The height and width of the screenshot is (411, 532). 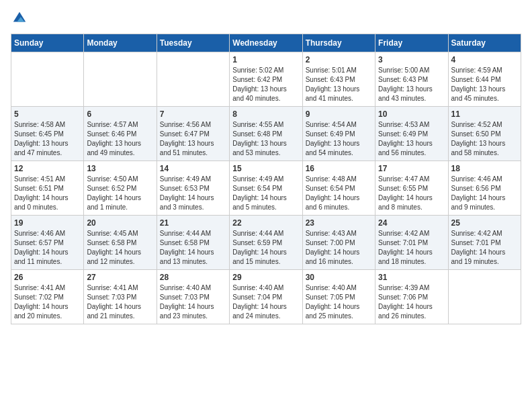 What do you see at coordinates (411, 277) in the screenshot?
I see `day-number: 31` at bounding box center [411, 277].